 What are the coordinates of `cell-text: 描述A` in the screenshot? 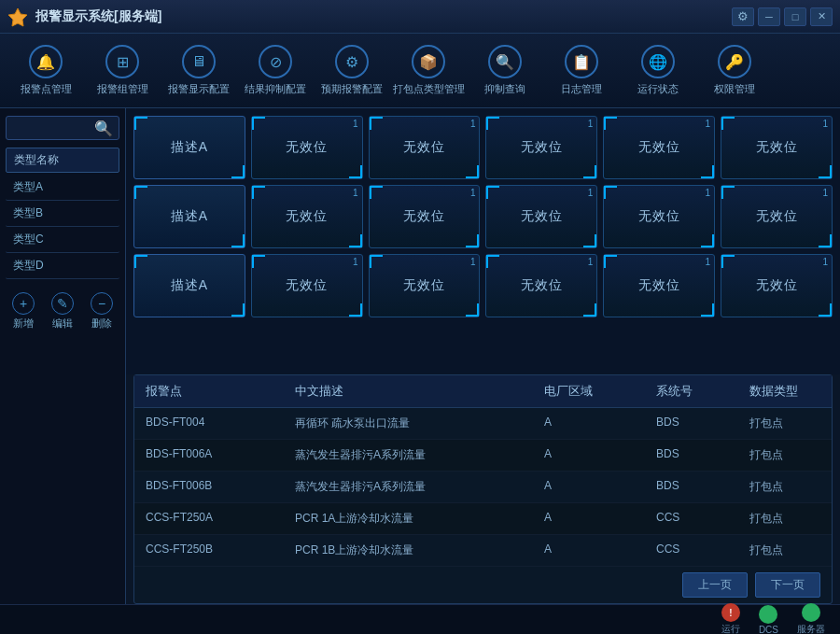 It's located at (189, 217).